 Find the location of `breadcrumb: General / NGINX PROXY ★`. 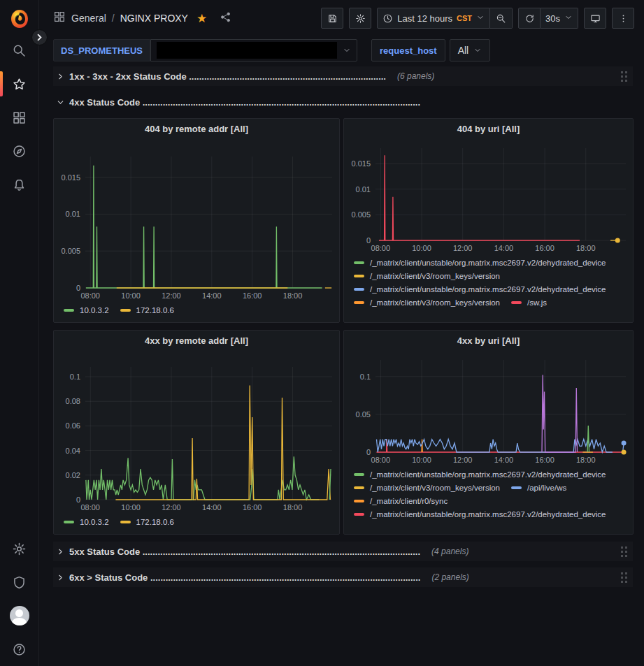

breadcrumb: General / NGINX PROXY ★ is located at coordinates (143, 18).